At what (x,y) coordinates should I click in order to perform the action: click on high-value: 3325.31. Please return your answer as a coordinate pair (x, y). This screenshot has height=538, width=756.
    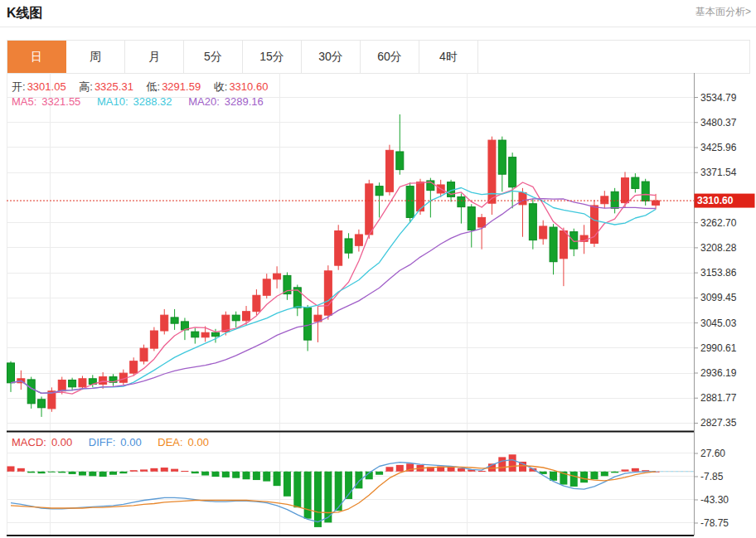
    Looking at the image, I should click on (114, 86).